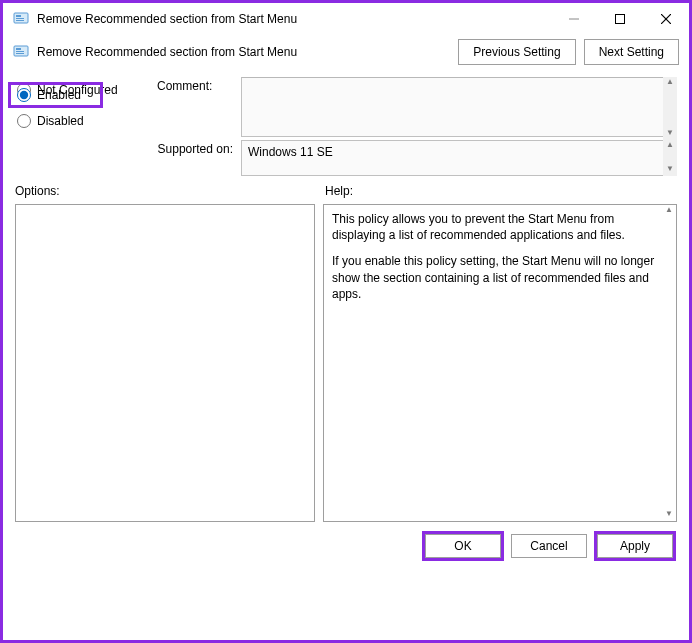 The image size is (692, 643). I want to click on supported-on-value: Windows 11 SE, so click(459, 158).